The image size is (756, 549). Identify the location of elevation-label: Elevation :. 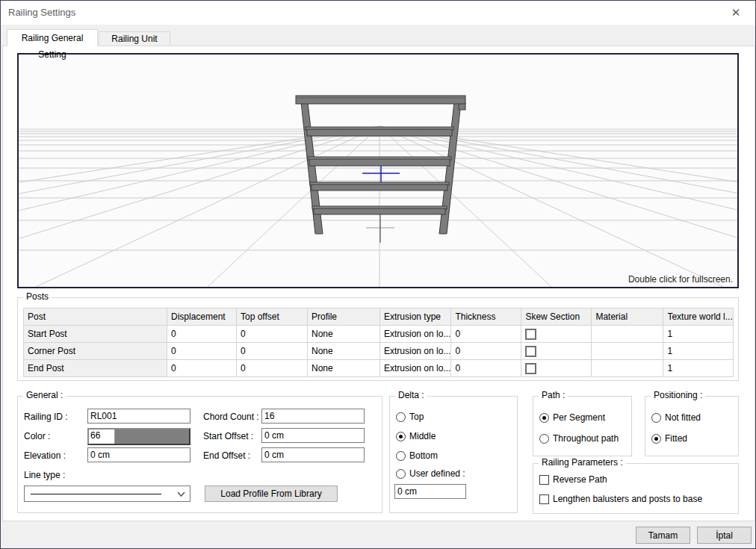
(45, 456).